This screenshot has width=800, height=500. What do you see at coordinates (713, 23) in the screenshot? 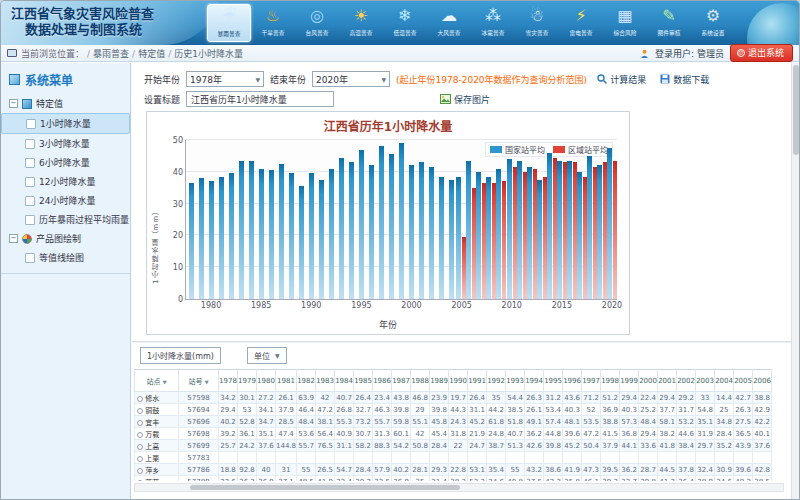
I see `toolbar-item-settings-wrench: ⚙系统设置` at bounding box center [713, 23].